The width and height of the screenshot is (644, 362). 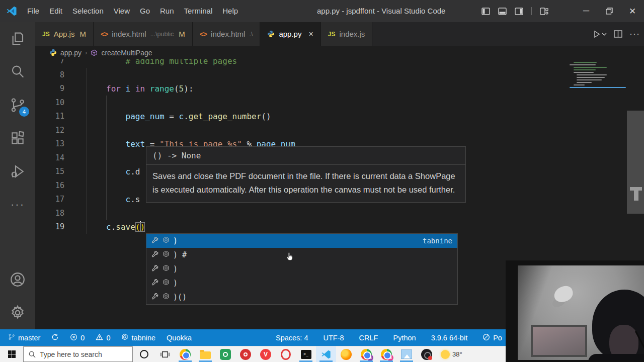 I want to click on status-eol: CRLF, so click(x=369, y=338).